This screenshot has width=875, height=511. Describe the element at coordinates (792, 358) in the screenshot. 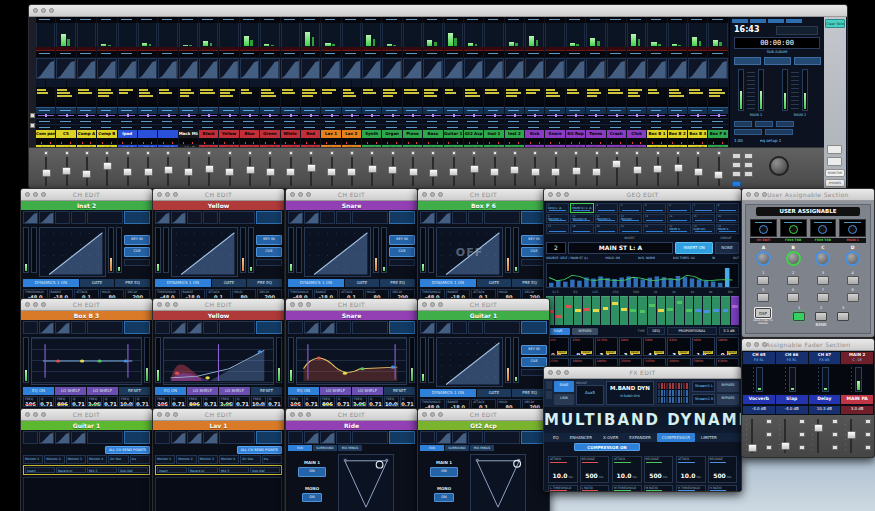

I see `fader-strip-header: CH 66FX 5L` at that location.